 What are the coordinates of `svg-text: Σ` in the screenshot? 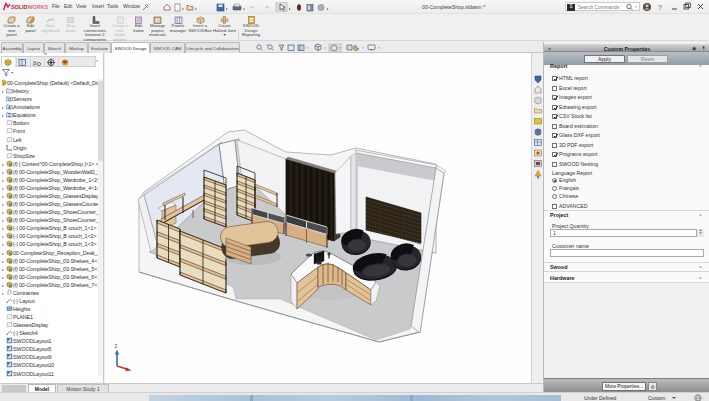 It's located at (10, 116).